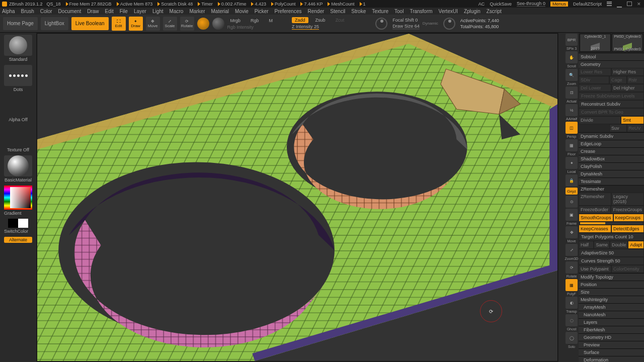  I want to click on menu-marker: Marker, so click(197, 11).